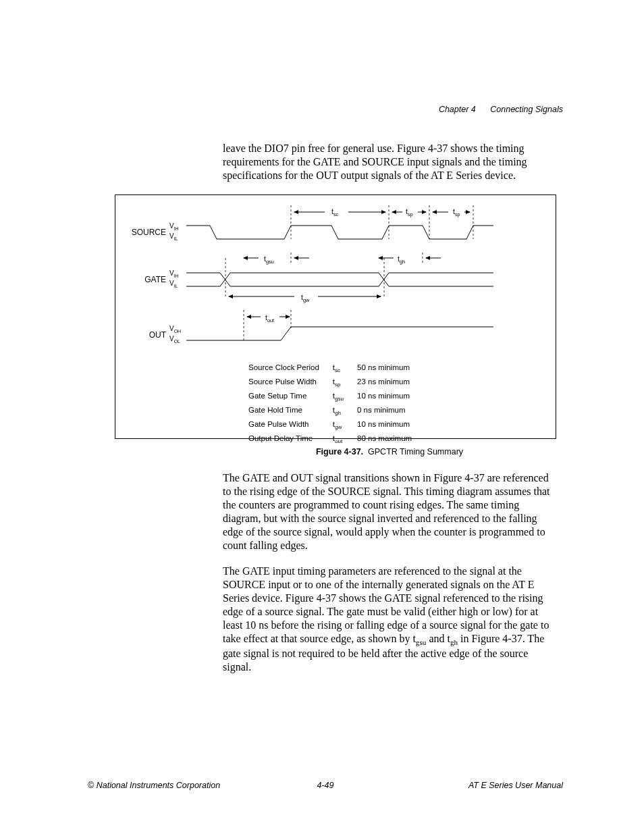 Image resolution: width=644 pixels, height=834 pixels. I want to click on footer-center: 4-49, so click(325, 785).